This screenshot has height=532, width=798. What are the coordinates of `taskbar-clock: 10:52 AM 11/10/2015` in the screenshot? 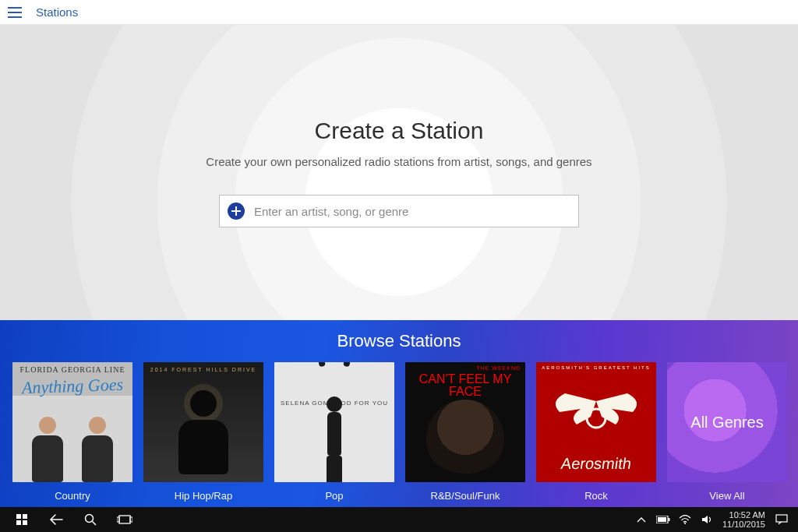 It's located at (743, 520).